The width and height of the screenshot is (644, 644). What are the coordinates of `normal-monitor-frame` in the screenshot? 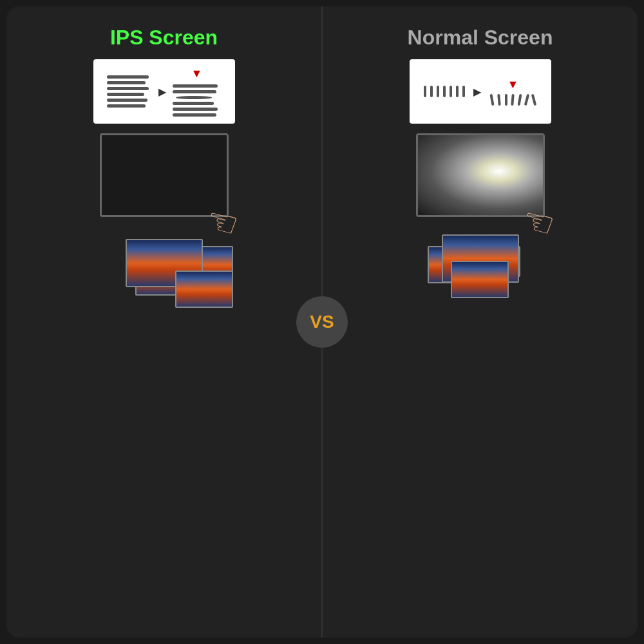 It's located at (480, 175).